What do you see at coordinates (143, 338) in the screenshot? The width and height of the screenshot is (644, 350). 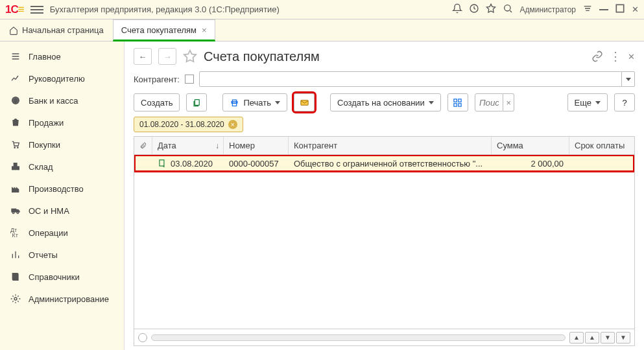 I see `scroll-origin-icon` at bounding box center [143, 338].